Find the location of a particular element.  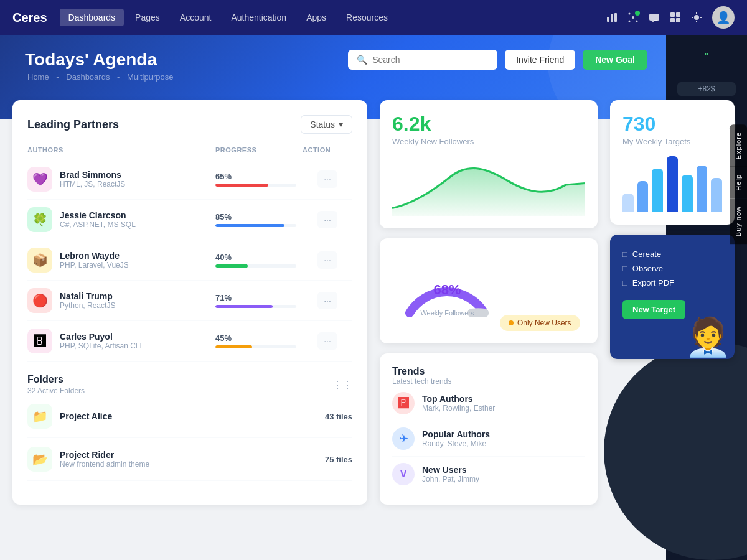

sparkle-icon is located at coordinates (633, 17).